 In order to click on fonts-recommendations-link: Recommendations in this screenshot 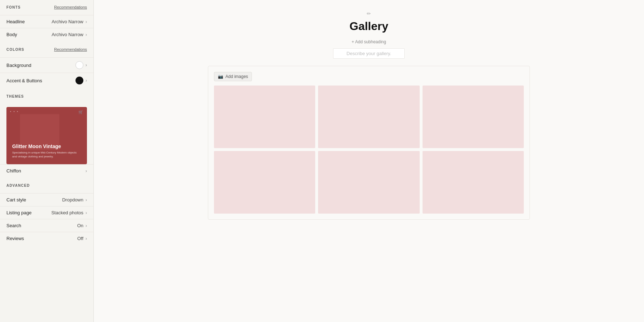, I will do `click(70, 7)`.